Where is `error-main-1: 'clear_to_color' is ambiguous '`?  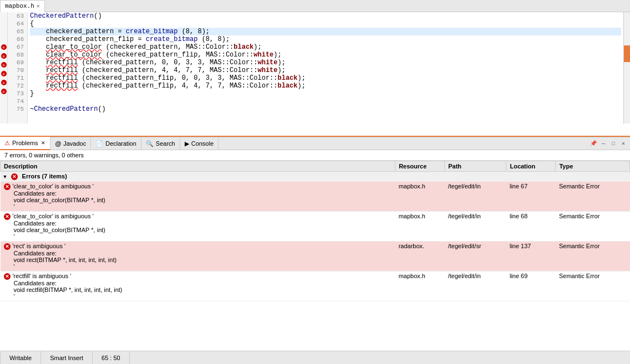
error-main-1: 'clear_to_color' is ambiguous ' is located at coordinates (53, 186).